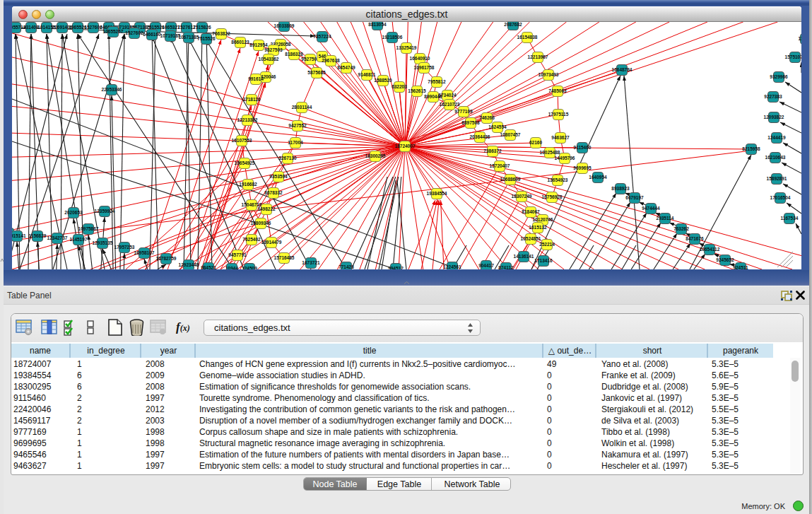 Image resolution: width=812 pixels, height=514 pixels. What do you see at coordinates (31, 27) in the screenshot?
I see `svg-text: 931408` at bounding box center [31, 27].